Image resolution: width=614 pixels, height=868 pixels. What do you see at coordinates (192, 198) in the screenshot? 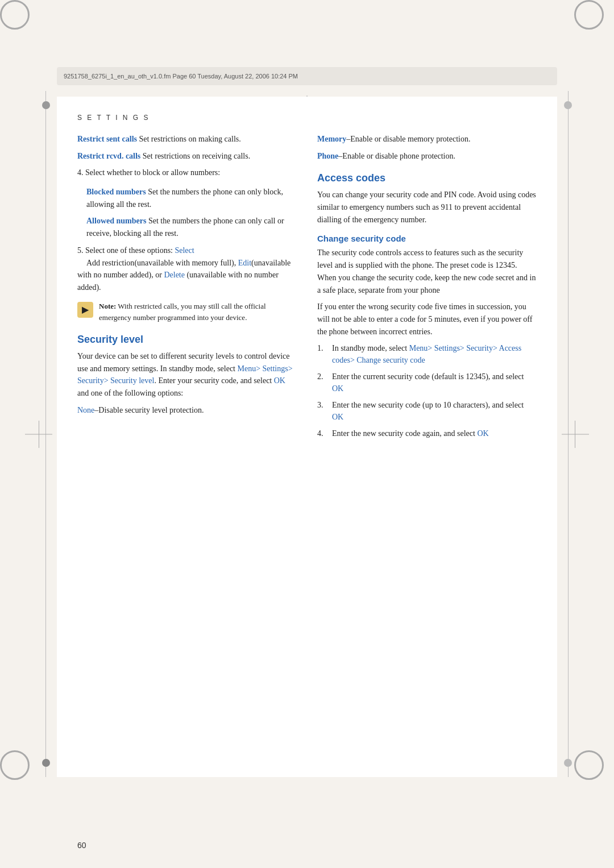
I see `blocked-numbers-item: Blocked numbers Set the numbers the phon…` at bounding box center [192, 198].